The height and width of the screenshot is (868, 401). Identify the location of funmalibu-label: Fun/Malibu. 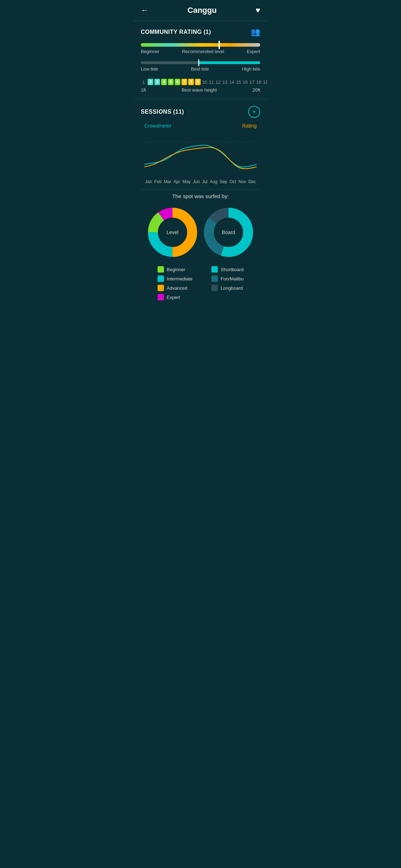
(232, 279).